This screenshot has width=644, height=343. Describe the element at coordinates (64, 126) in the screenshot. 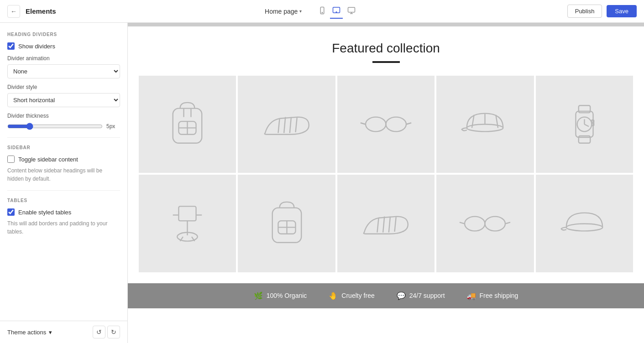

I see `divider-thickness-row: 5px` at that location.